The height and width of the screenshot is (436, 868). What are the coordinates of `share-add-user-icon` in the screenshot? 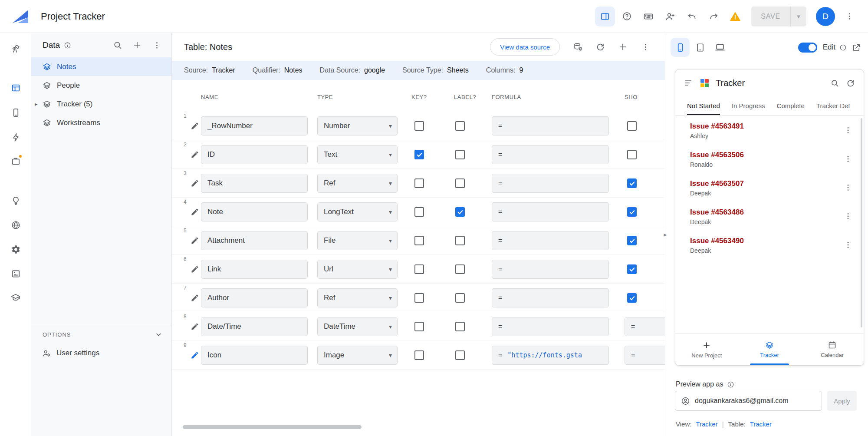 It's located at (670, 17).